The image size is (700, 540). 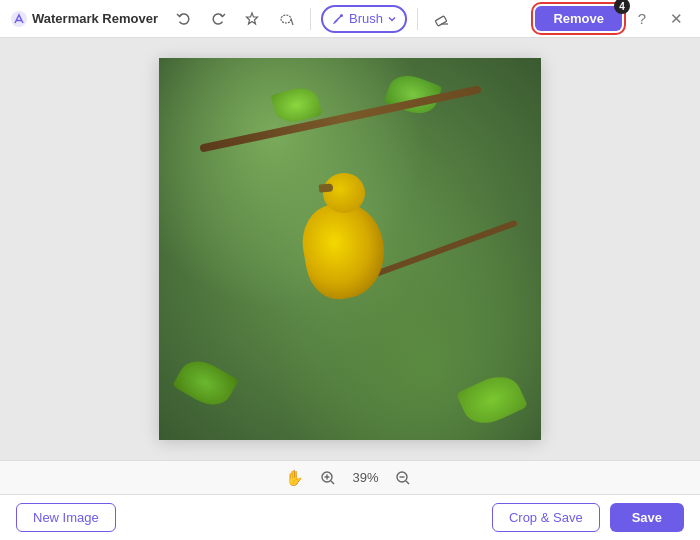 What do you see at coordinates (364, 19) in the screenshot?
I see `brush-button: Brush` at bounding box center [364, 19].